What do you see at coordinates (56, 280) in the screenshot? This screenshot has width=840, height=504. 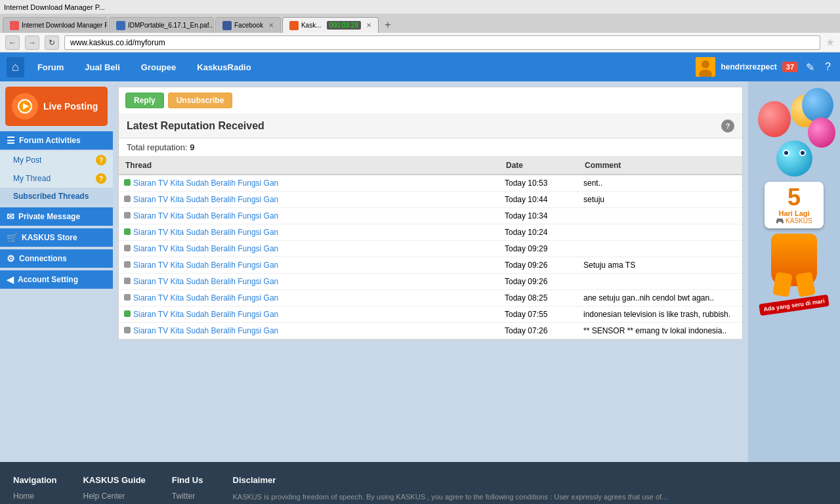 I see `sidebar-section-account-setting: ◀ Account Setting` at bounding box center [56, 280].